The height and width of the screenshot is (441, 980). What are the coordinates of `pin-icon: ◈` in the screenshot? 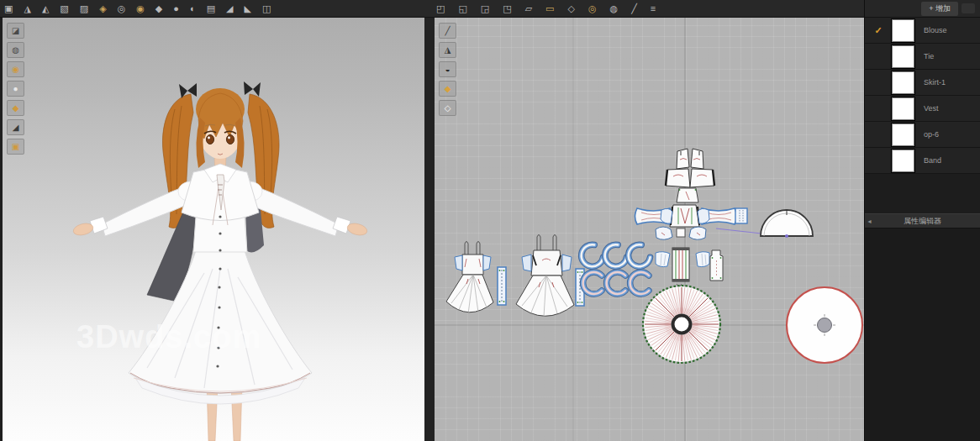 It's located at (103, 8).